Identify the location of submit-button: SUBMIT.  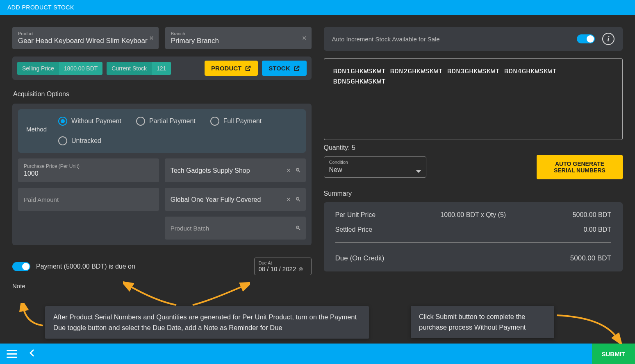
(614, 354).